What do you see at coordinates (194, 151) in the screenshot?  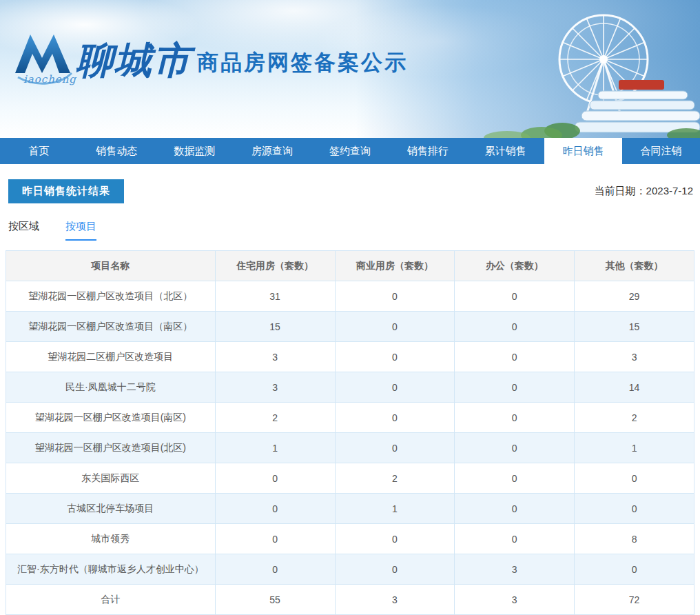 I see `nav-item-2: 数据监测` at bounding box center [194, 151].